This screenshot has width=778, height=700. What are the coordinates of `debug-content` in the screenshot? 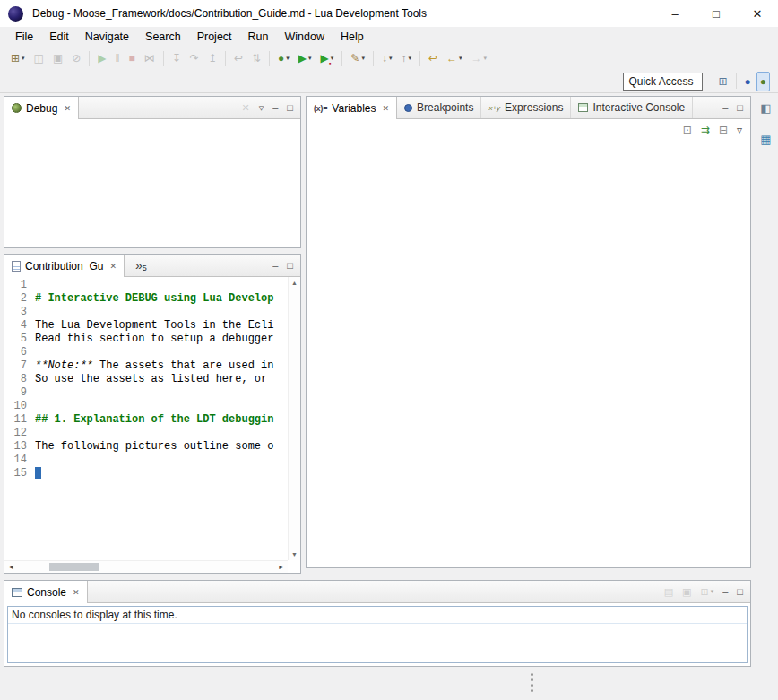 It's located at (152, 183).